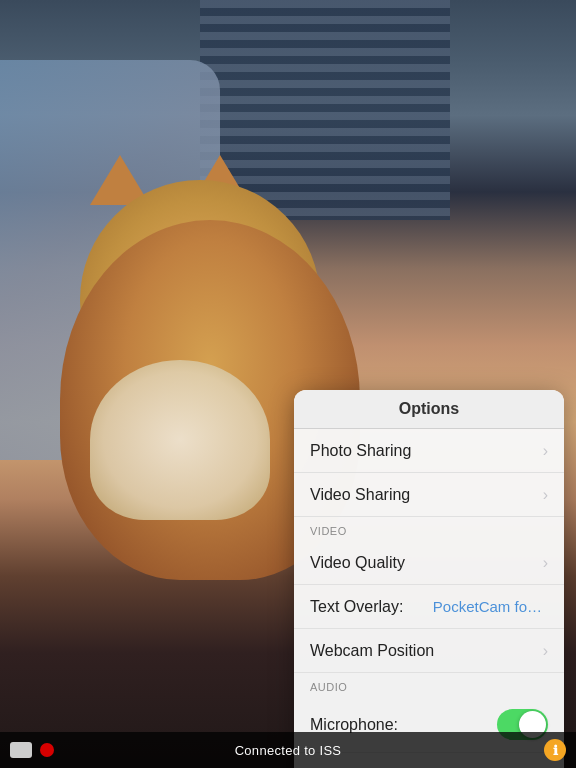  Describe the element at coordinates (429, 651) in the screenshot. I see `webcam-position-row: Webcam Position ›` at that location.